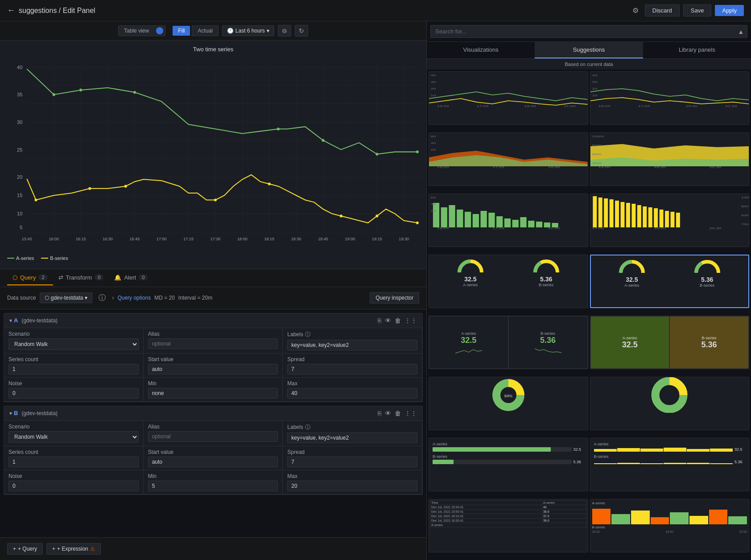  What do you see at coordinates (11, 413) in the screenshot?
I see `query-b-collapse: ▾` at bounding box center [11, 413].